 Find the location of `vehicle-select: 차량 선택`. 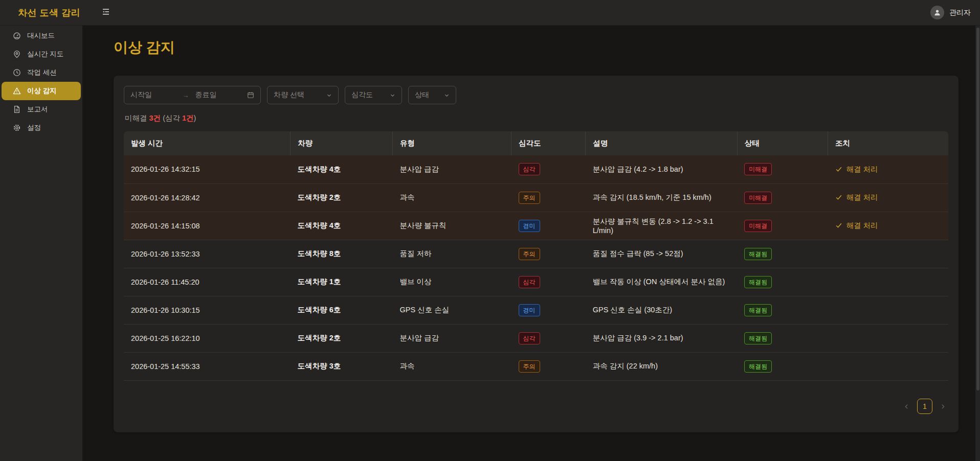

vehicle-select: 차량 선택 is located at coordinates (303, 95).